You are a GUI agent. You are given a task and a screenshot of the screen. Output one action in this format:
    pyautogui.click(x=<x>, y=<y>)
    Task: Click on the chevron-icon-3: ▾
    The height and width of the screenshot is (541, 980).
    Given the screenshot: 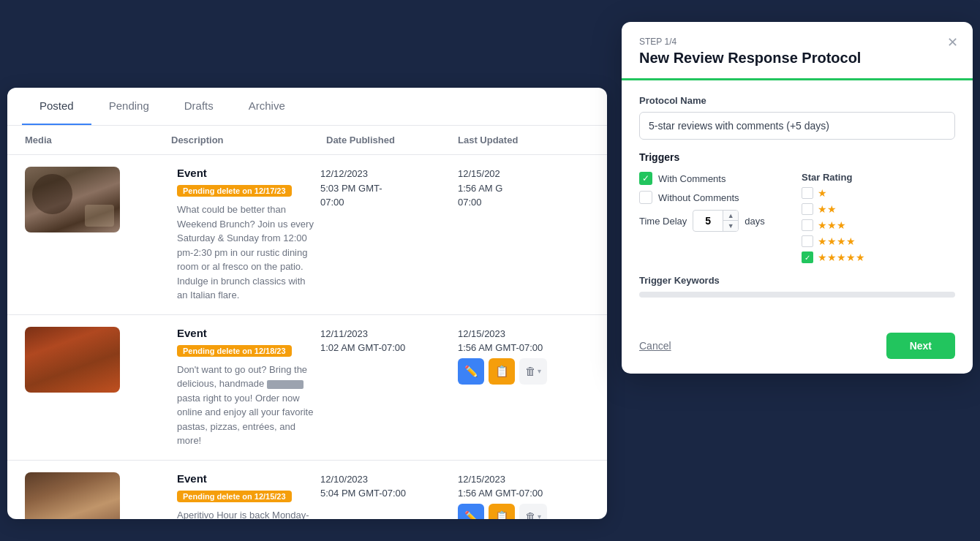 What is the action you would take?
    pyautogui.click(x=540, y=516)
    